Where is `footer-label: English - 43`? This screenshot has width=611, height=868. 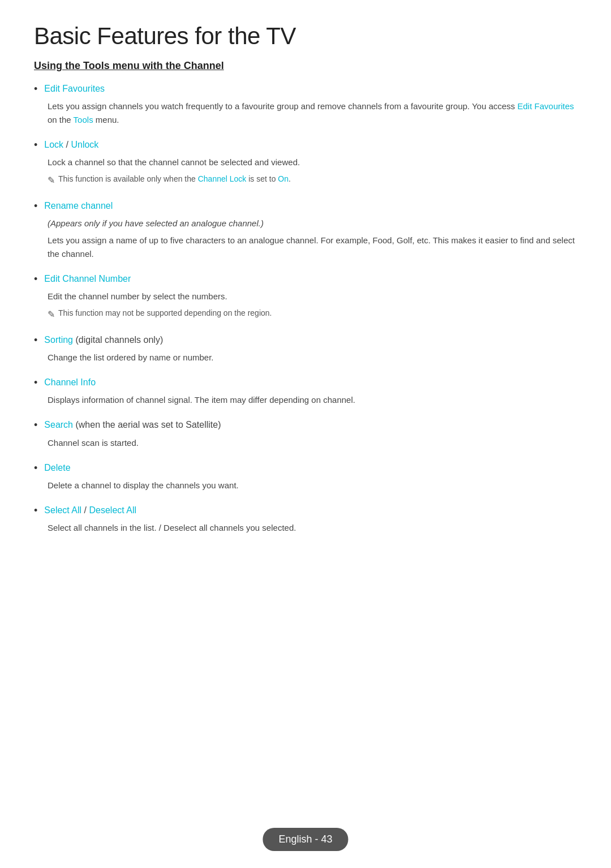 footer-label: English - 43 is located at coordinates (306, 840).